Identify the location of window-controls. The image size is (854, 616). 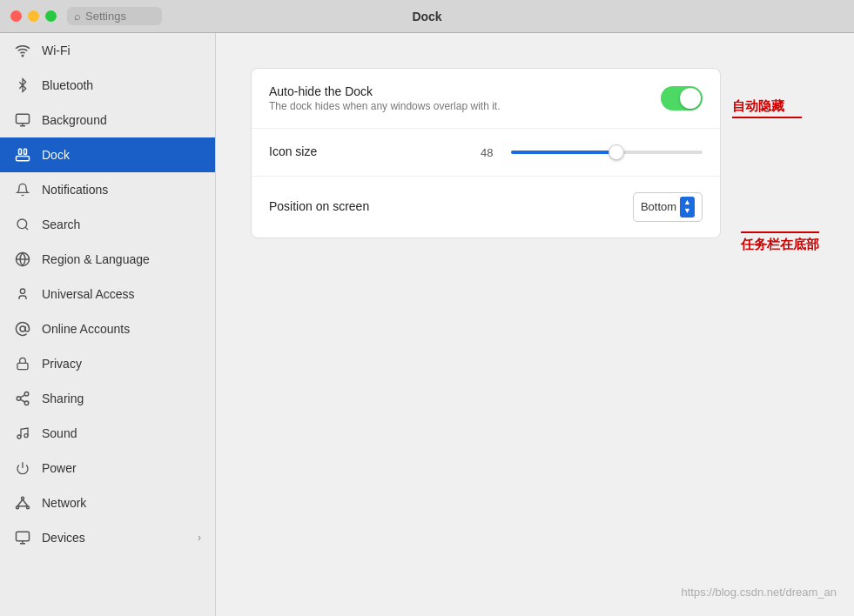
(33, 16).